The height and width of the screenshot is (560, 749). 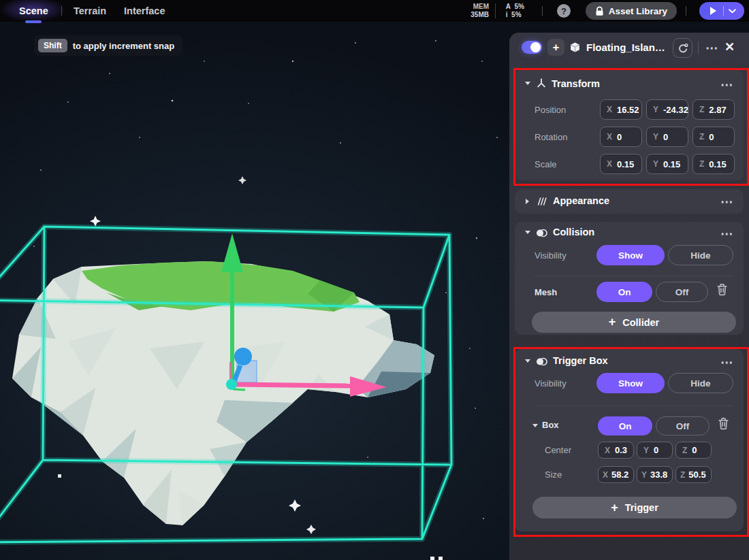 I want to click on rotation-z-field: Z0, so click(x=714, y=137).